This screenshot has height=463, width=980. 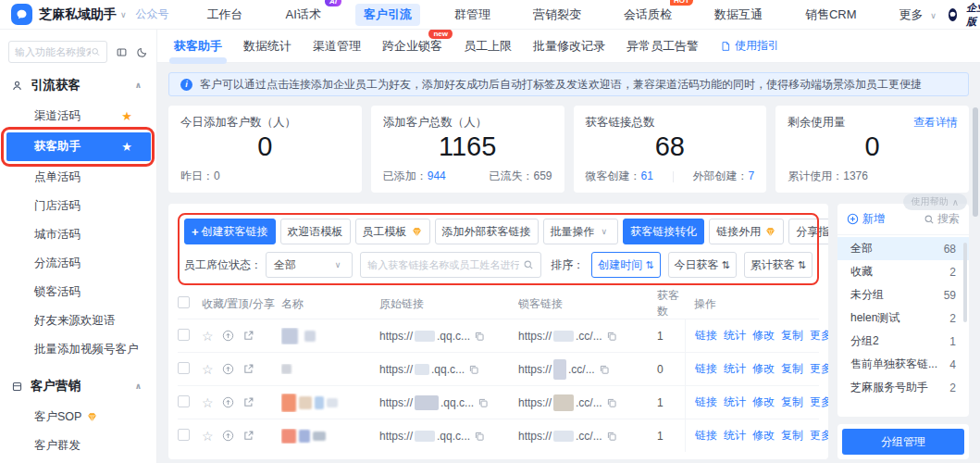 What do you see at coordinates (78, 235) in the screenshot?
I see `sidebar-item-city-live-code: 城市活码` at bounding box center [78, 235].